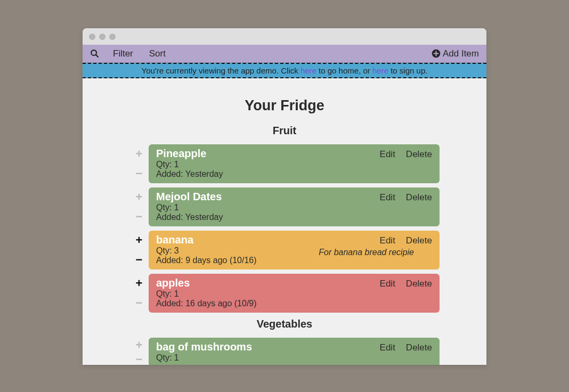 This screenshot has width=569, height=392. I want to click on item-card: PineappleEditDeleteQty: 1Added: Yesterda…, so click(294, 164).